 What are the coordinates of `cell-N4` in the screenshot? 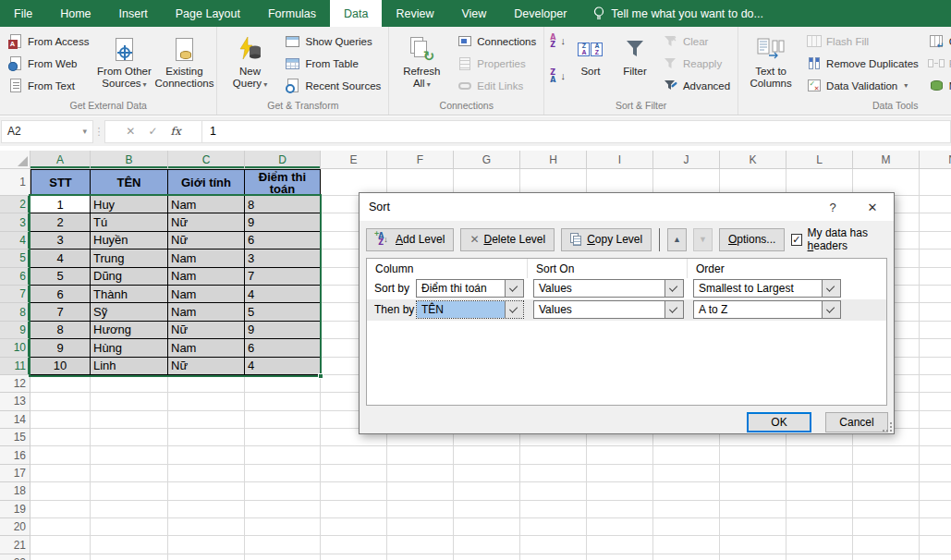 It's located at (935, 240).